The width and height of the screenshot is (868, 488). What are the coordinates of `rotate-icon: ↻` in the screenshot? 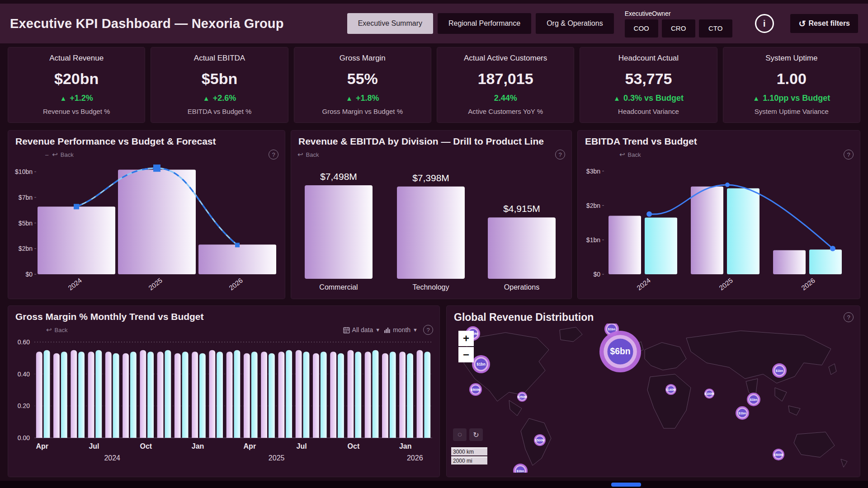 It's located at (476, 435).